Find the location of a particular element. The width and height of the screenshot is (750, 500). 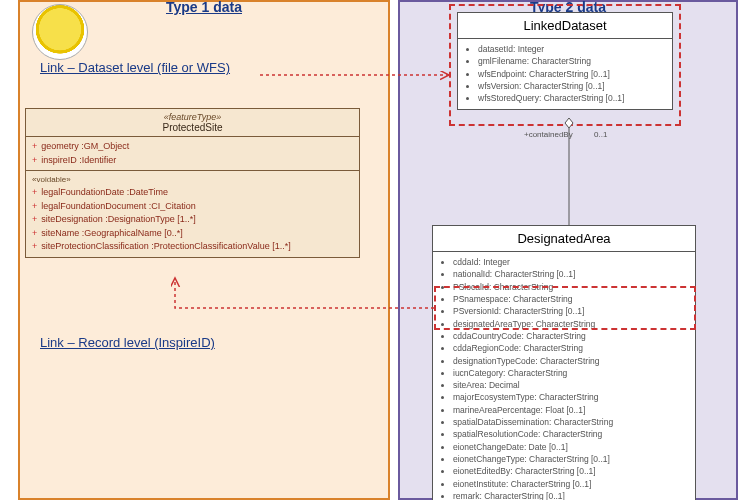

type1-title: Type 1 data is located at coordinates (204, 8).